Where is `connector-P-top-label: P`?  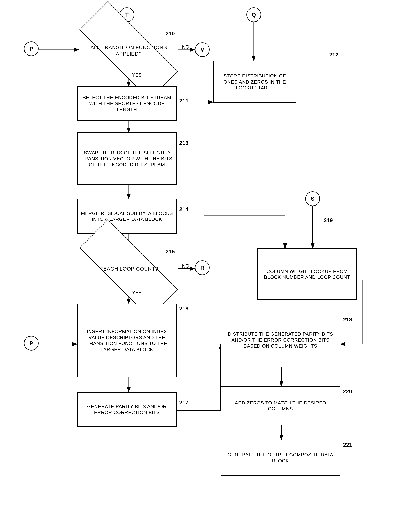 connector-P-top-label: P is located at coordinates (31, 49).